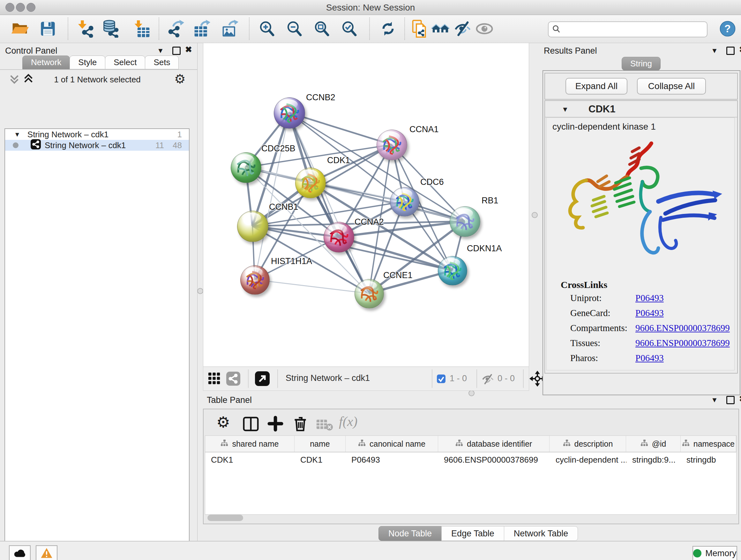 This screenshot has height=560, width=741. What do you see at coordinates (322, 29) in the screenshot?
I see `zoom-fit-icon` at bounding box center [322, 29].